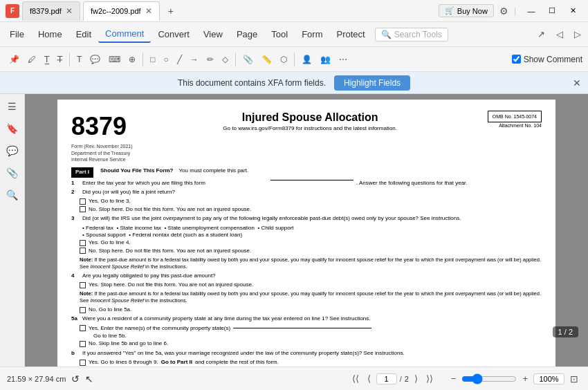  I want to click on zoom-in-button: +, so click(525, 379).